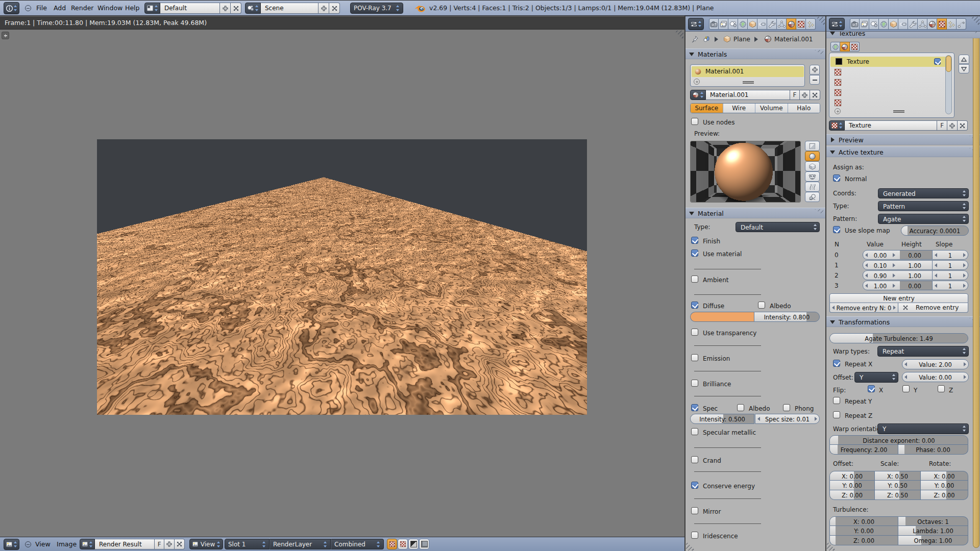  What do you see at coordinates (942, 126) in the screenshot?
I see `fake-user-button: F` at bounding box center [942, 126].